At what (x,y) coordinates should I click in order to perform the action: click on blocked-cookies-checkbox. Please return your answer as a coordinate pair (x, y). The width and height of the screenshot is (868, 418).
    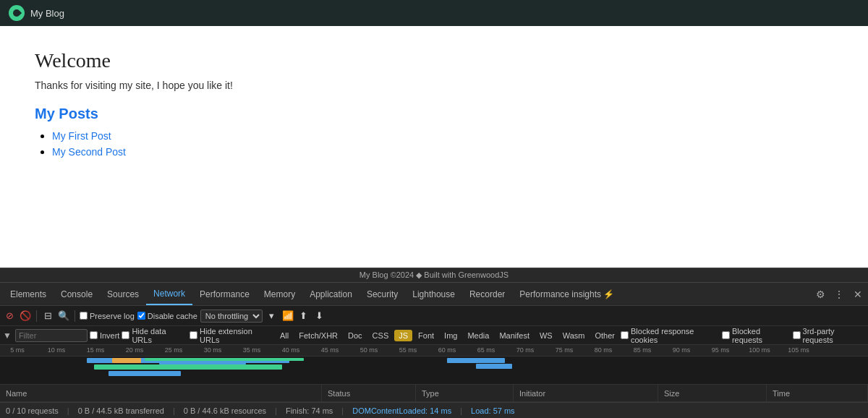
    Looking at the image, I should click on (625, 336).